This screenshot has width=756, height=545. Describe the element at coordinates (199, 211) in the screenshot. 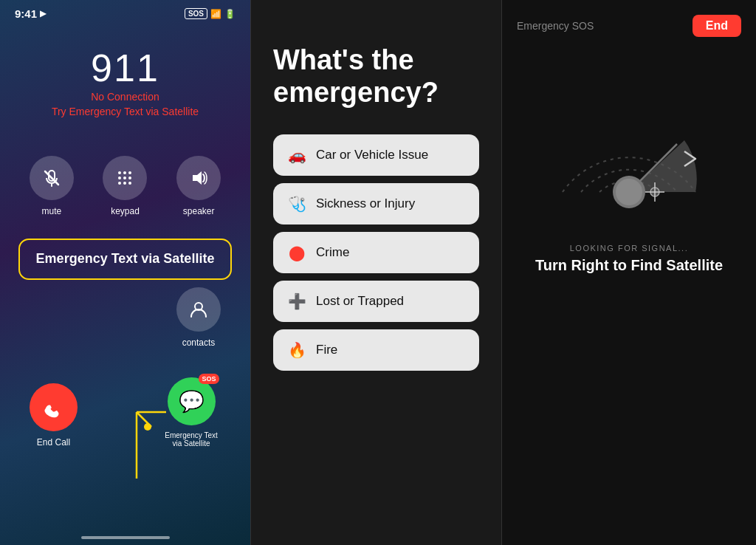

I see `speaker-label: speaker` at that location.